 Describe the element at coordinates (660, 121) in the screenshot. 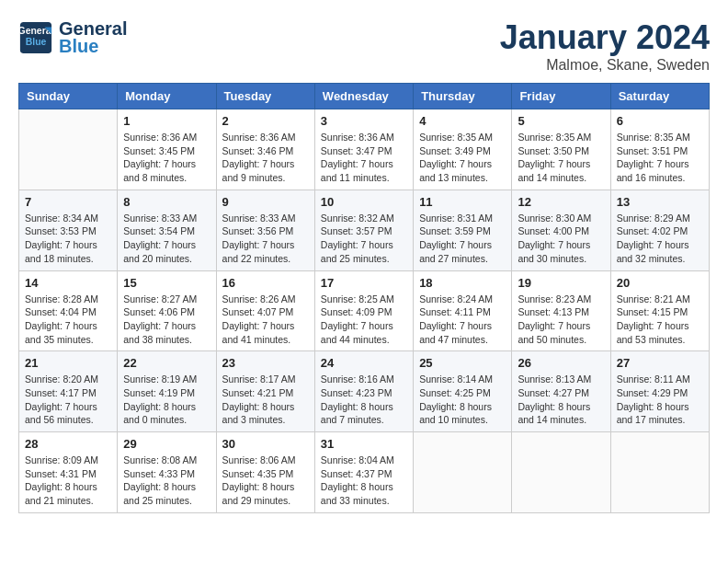

I see `day-number: 6` at that location.